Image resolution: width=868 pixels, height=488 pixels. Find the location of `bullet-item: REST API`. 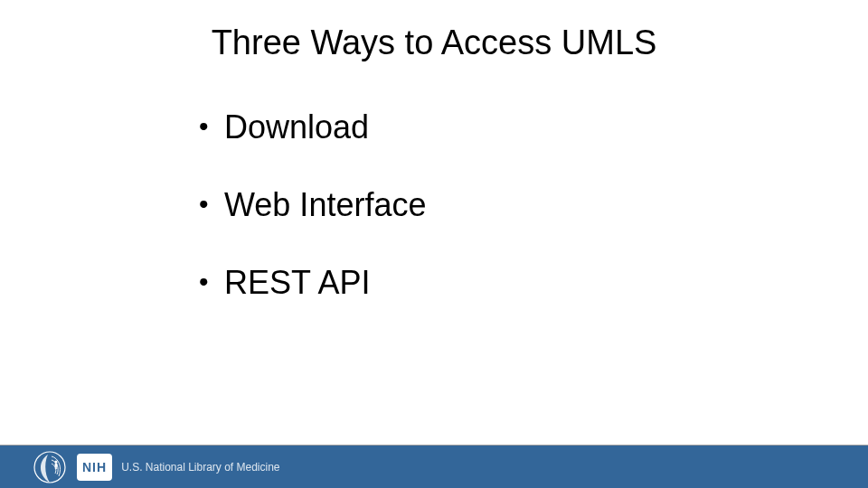

bullet-item: REST API is located at coordinates (313, 283).